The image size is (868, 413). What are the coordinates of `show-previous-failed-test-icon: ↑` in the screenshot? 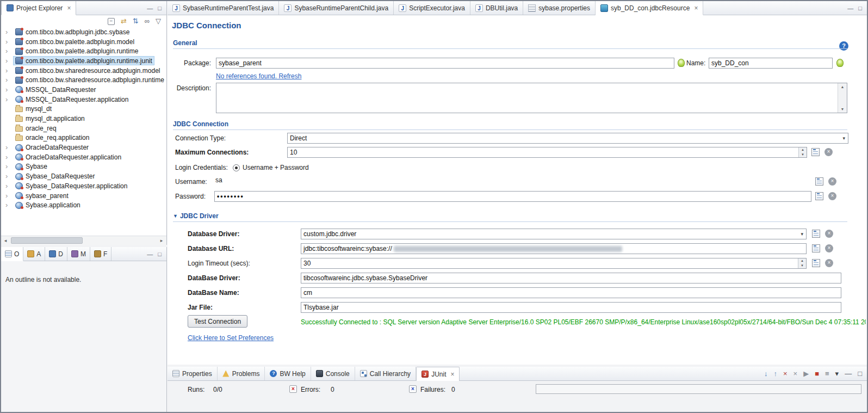 It's located at (776, 374).